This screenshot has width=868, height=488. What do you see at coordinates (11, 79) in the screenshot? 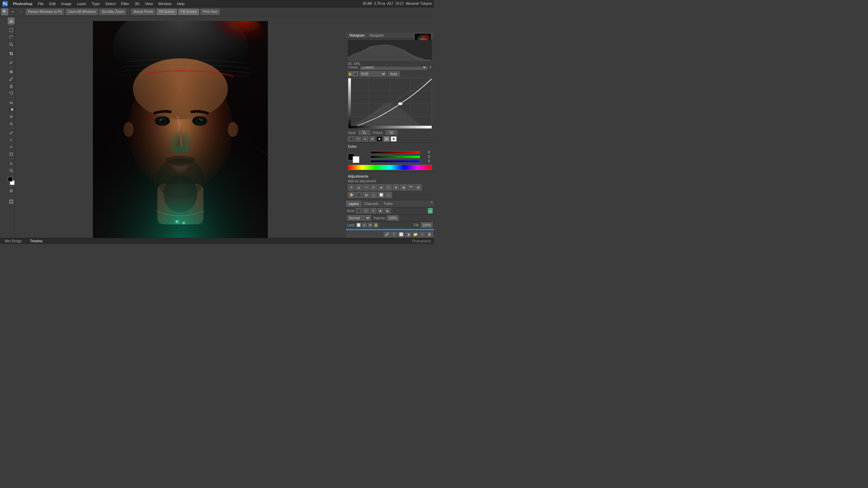
I see `brush-tool` at bounding box center [11, 79].